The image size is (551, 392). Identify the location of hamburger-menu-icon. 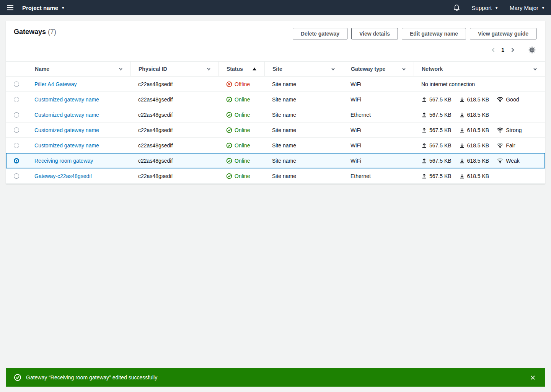
(10, 8).